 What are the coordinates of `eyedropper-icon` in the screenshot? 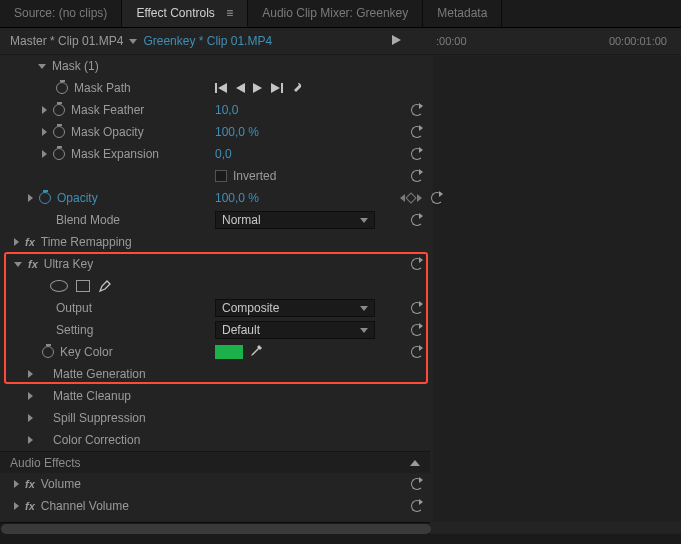 It's located at (256, 352).